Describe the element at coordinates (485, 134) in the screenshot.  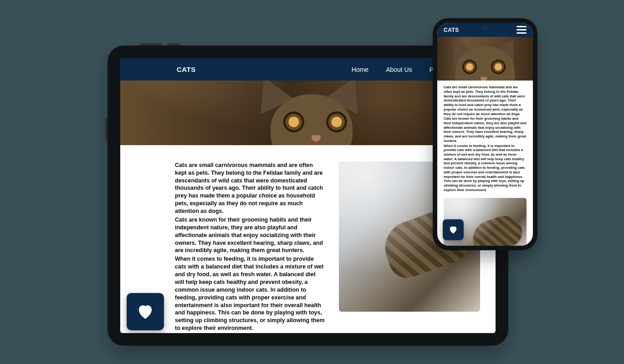
I see `phone-screen: CATS Cats are small carnivorous mammals …` at that location.